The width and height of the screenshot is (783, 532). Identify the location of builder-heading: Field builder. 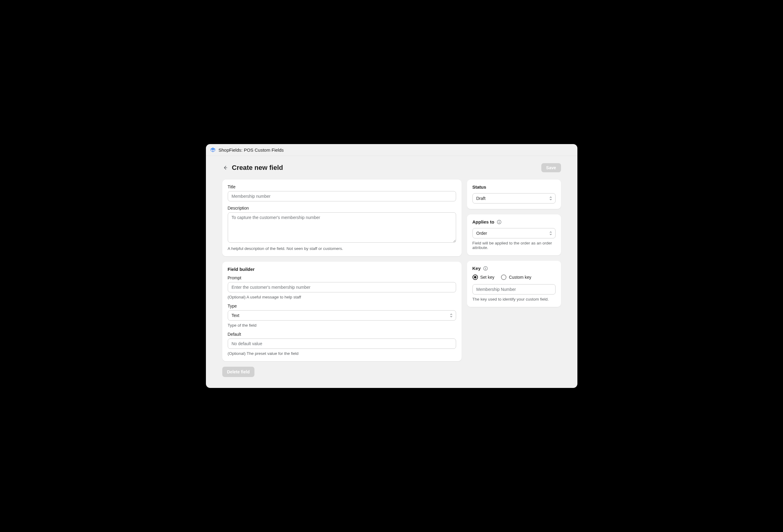
(342, 269).